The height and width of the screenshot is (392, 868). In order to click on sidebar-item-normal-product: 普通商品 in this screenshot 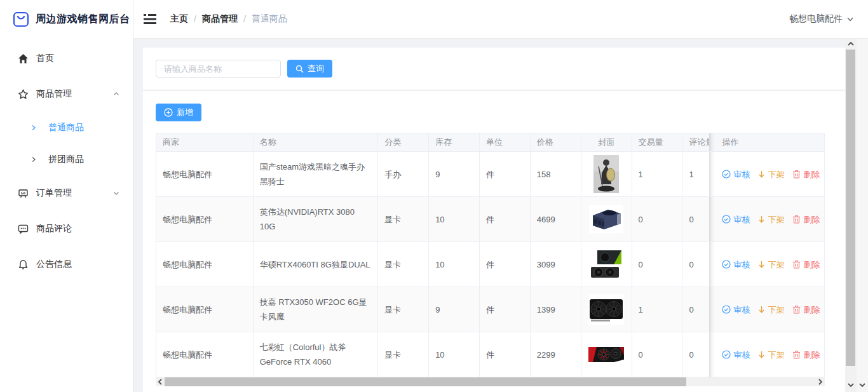, I will do `click(66, 128)`.